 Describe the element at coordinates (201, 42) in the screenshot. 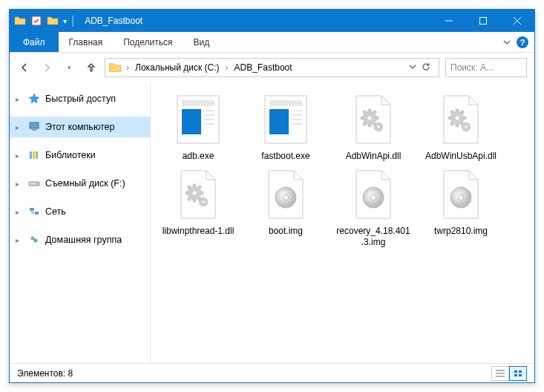

I see `tab-view: Вид` at that location.